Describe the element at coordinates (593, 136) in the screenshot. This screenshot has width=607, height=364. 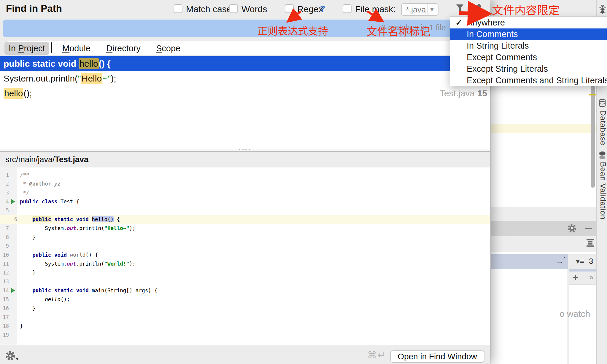
I see `editor-scrollbar` at that location.